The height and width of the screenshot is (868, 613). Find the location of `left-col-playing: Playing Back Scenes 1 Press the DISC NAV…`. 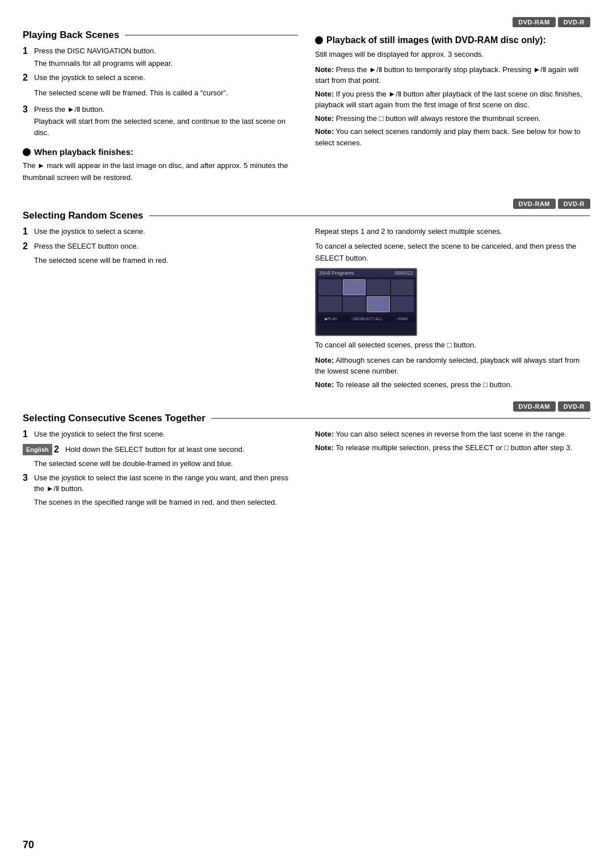

left-col-playing: Playing Back Scenes 1 Press the DISC NAV… is located at coordinates (160, 110).